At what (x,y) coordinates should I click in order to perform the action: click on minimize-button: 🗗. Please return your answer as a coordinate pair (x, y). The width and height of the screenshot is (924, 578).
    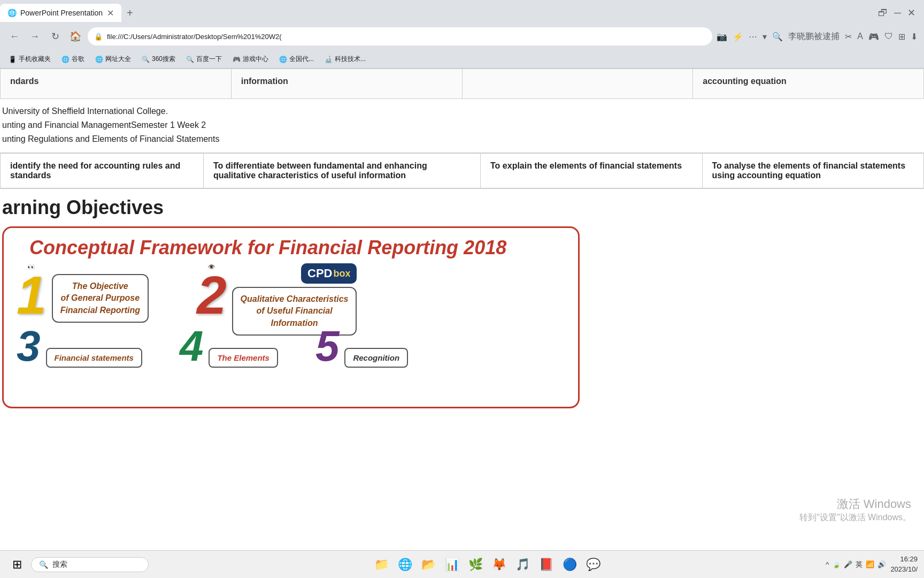
    Looking at the image, I should click on (883, 13).